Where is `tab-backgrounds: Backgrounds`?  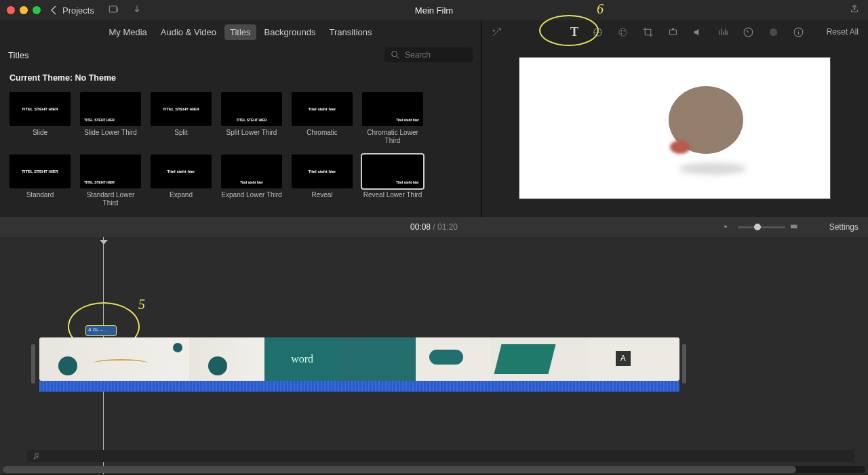 tab-backgrounds: Backgrounds is located at coordinates (290, 33).